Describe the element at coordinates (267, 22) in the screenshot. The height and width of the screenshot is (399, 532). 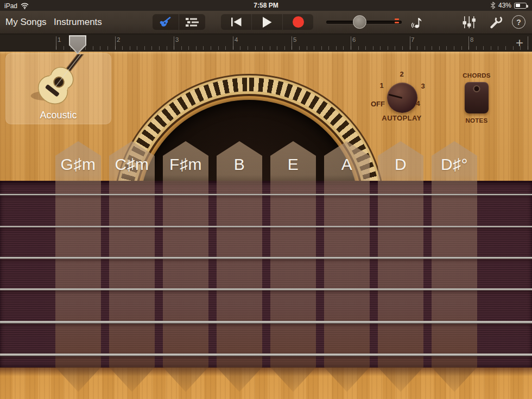
I see `play-button` at that location.